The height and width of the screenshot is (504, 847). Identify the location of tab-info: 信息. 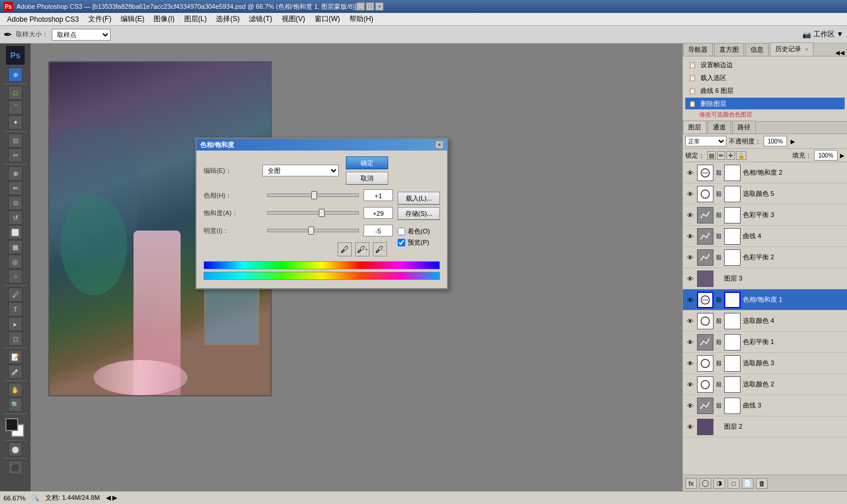
(757, 49).